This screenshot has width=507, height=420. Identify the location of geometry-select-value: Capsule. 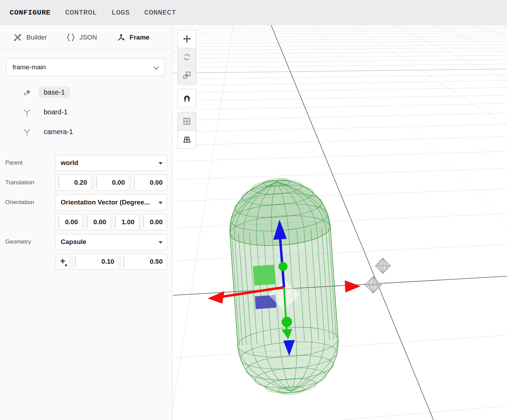
(74, 242).